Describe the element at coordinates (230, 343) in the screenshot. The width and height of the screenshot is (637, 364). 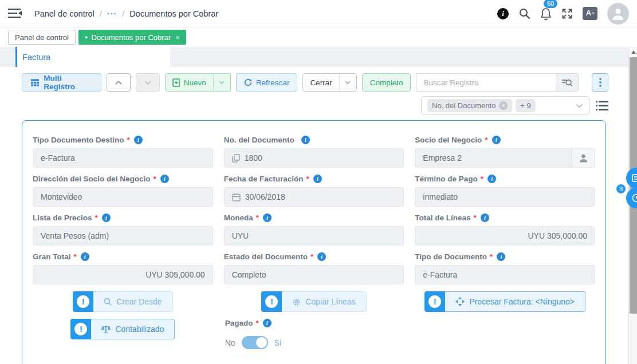
I see `paid-no-label: No` at that location.